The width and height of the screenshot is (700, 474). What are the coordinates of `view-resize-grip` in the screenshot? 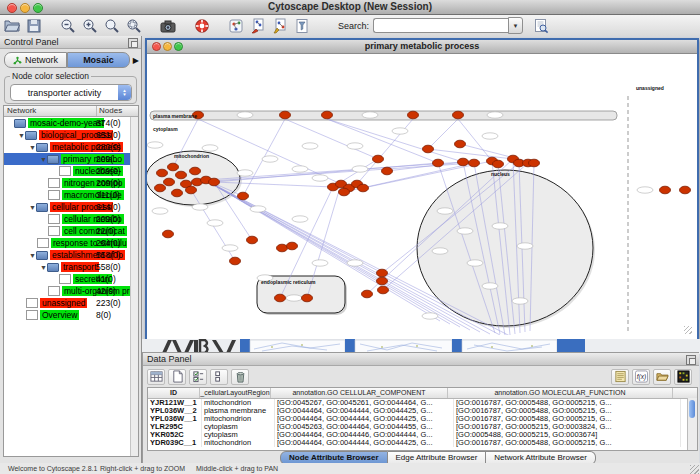 It's located at (688, 330).